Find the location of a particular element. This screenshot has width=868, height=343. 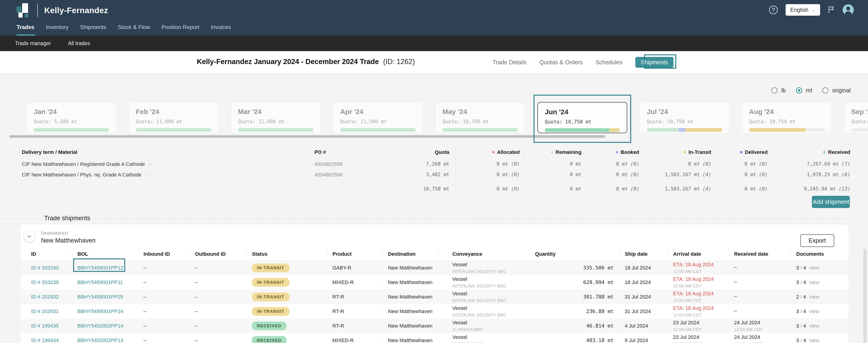

export-button: Export is located at coordinates (817, 241).